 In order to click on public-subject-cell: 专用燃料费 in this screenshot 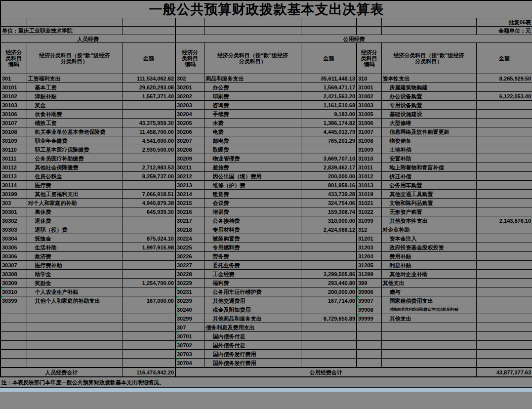, I will do `click(253, 247)`.